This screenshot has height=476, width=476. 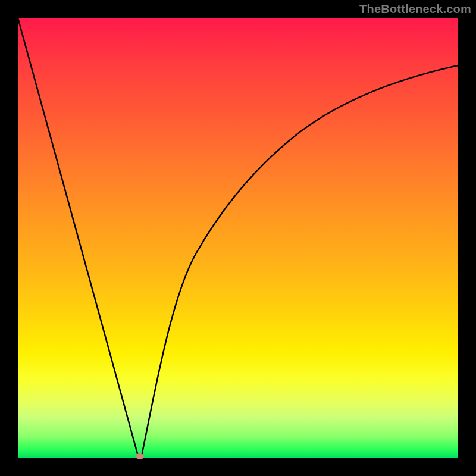 What do you see at coordinates (415, 10) in the screenshot?
I see `watermark-text: TheBottleneck.com` at bounding box center [415, 10].